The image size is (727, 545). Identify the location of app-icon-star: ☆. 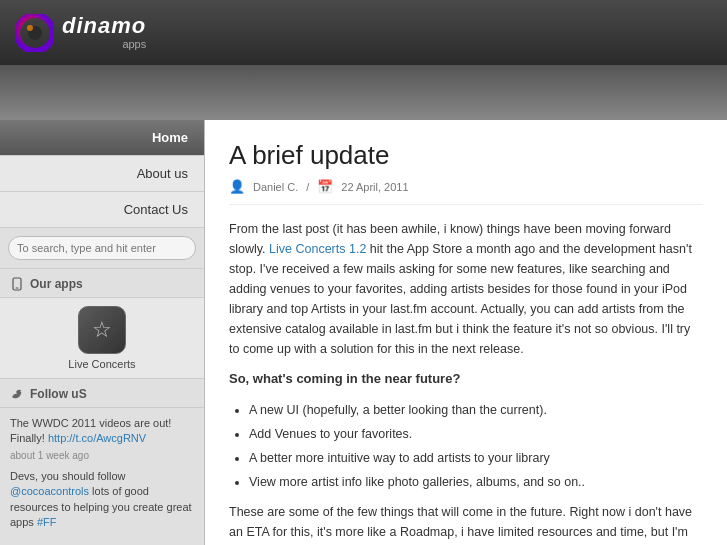
(102, 330).